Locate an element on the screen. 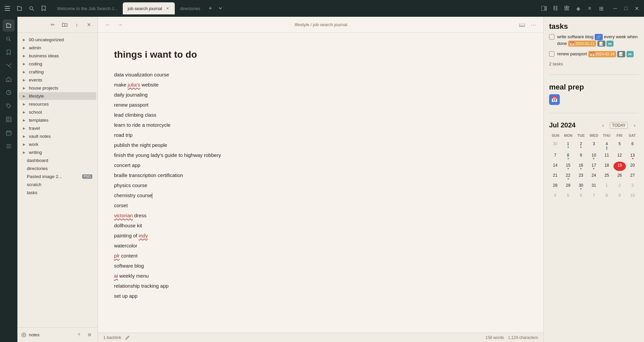  tree-item-templates: ▶ templates is located at coordinates (58, 120).